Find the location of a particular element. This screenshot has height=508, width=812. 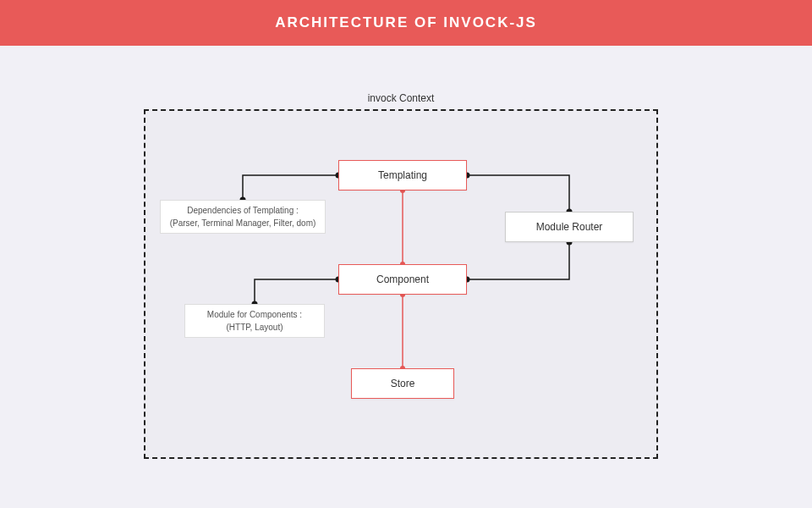

note-component-modules: Module for Components : (HTTP, Layout) is located at coordinates (255, 321).